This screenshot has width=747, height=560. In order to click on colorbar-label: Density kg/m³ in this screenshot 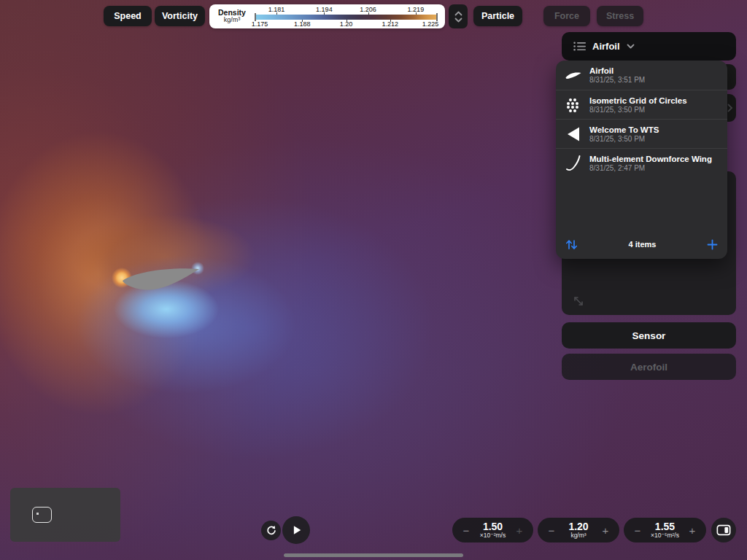, I will do `click(232, 16)`.